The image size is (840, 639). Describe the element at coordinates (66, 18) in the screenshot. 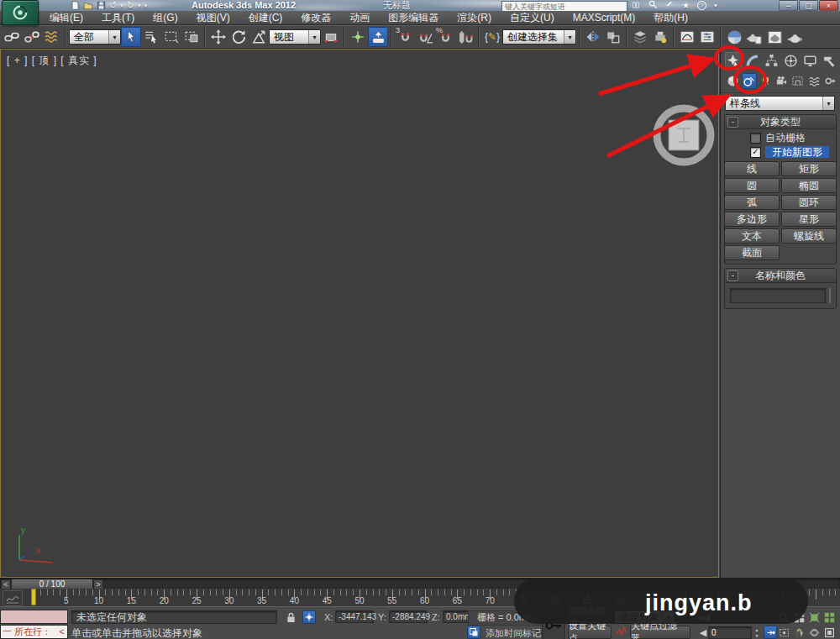

I see `menu-edit: 编辑(E)` at that location.